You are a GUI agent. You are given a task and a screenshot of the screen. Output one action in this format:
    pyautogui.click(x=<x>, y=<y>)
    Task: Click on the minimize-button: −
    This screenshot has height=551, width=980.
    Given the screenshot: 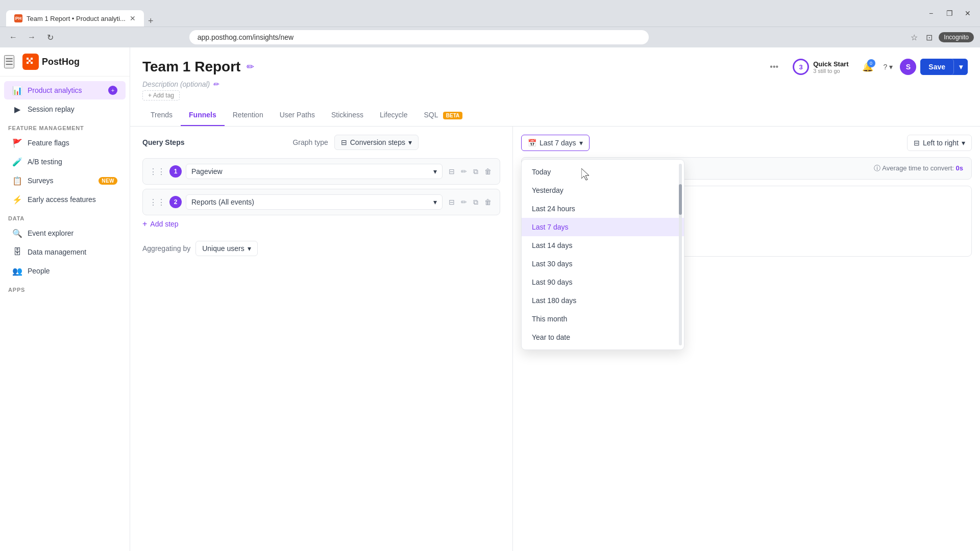 What is the action you would take?
    pyautogui.click(x=931, y=13)
    